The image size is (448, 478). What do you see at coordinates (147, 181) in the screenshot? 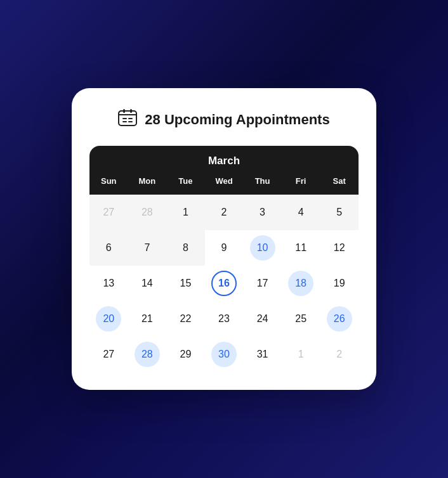
I see `weekday-label: Mon` at bounding box center [147, 181].